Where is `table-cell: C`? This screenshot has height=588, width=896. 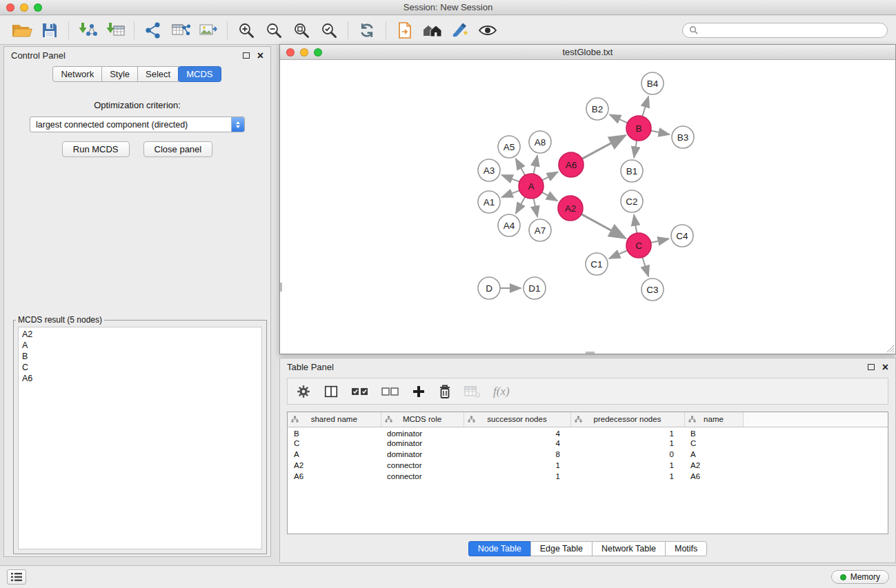
table-cell: C is located at coordinates (713, 443).